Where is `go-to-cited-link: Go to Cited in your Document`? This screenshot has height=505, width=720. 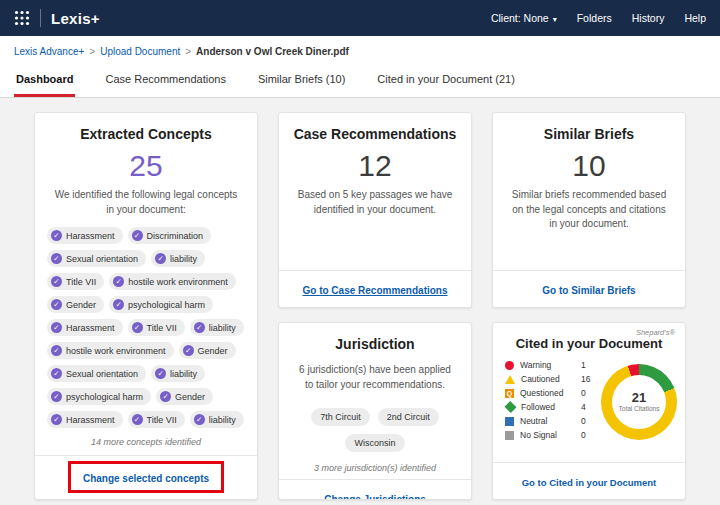
go-to-cited-link: Go to Cited in your Document is located at coordinates (590, 482).